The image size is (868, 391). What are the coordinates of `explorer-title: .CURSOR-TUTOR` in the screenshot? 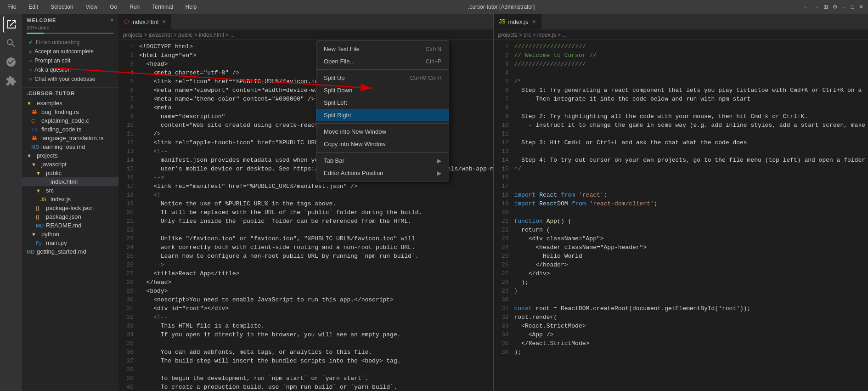 It's located at (70, 93).